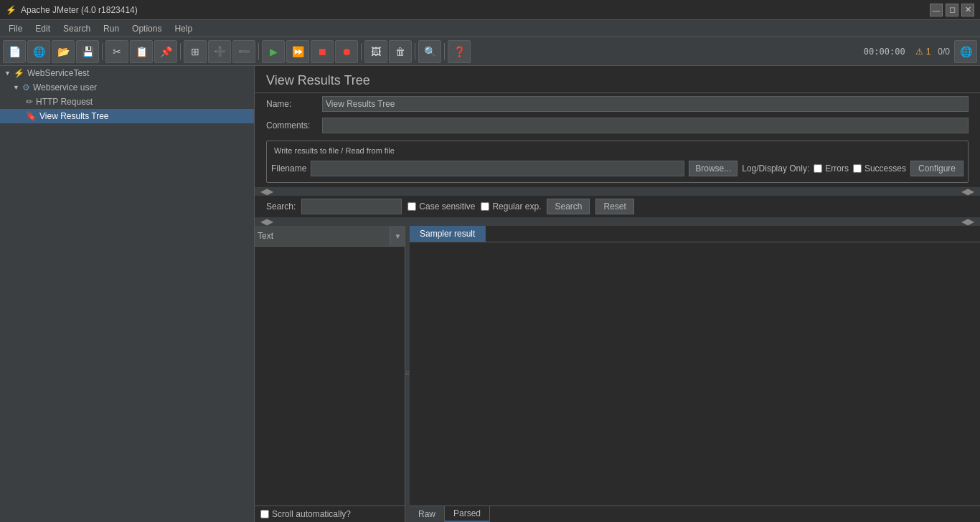  What do you see at coordinates (517, 207) in the screenshot?
I see `regular-exp-label: Regular exp.` at bounding box center [517, 207].